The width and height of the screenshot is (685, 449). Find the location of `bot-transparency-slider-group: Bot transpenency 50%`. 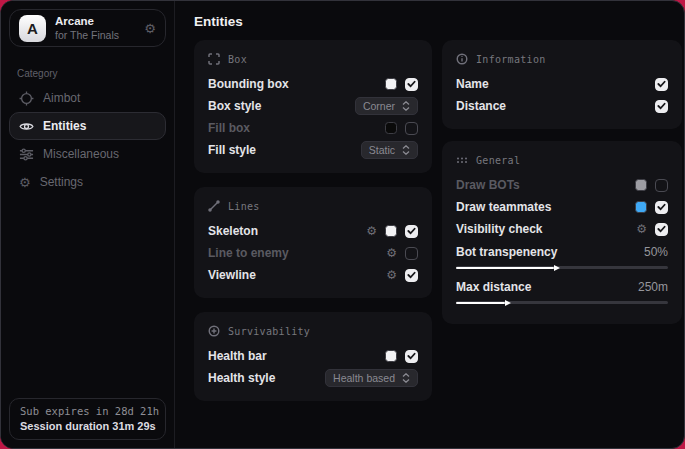

bot-transparency-slider-group: Bot transpenency 50% is located at coordinates (562, 256).